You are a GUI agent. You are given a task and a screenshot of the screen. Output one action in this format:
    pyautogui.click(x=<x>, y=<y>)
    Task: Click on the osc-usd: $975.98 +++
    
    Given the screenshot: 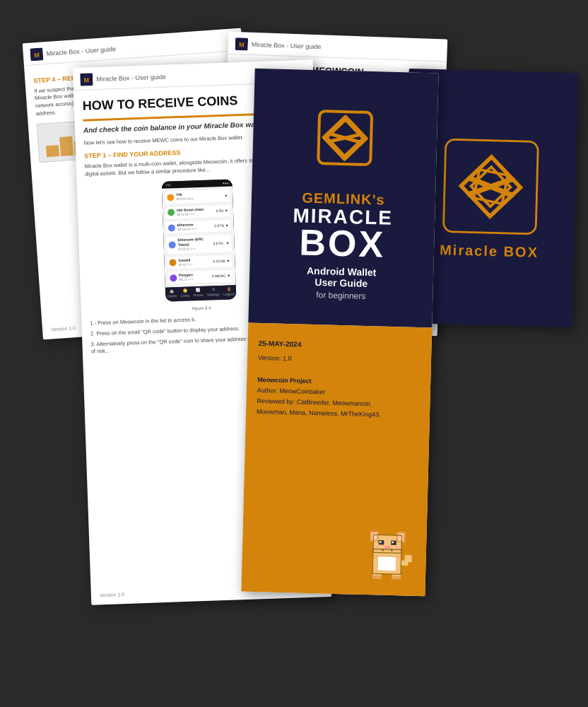 What is the action you would take?
    pyautogui.click(x=196, y=214)
    